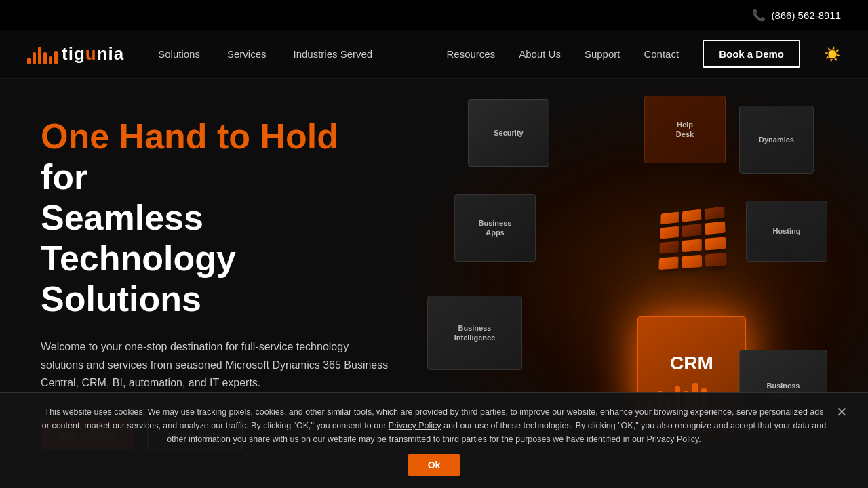 This screenshot has width=868, height=488. What do you see at coordinates (685, 129) in the screenshot?
I see `block-help-desk: HelpDesk` at bounding box center [685, 129].